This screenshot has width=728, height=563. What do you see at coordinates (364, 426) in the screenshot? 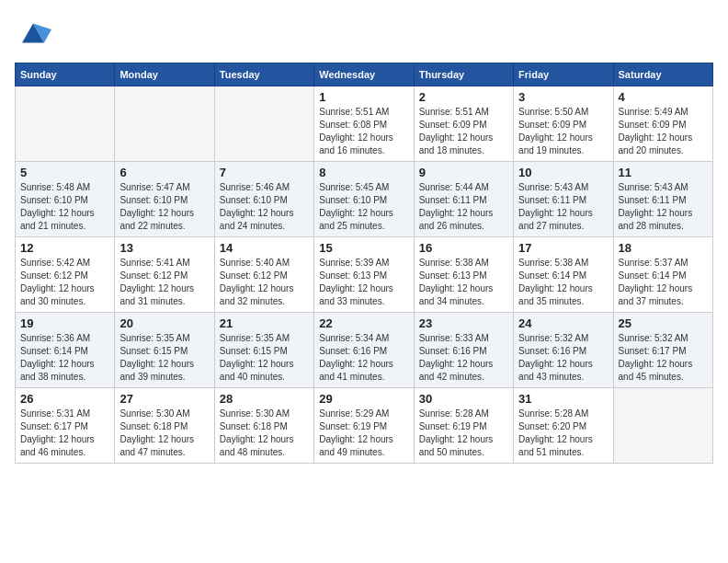
I see `calendar-cell: 29Sunrise: 5:29 AMSunset: 6:19 PMDayligh…` at bounding box center [364, 426].